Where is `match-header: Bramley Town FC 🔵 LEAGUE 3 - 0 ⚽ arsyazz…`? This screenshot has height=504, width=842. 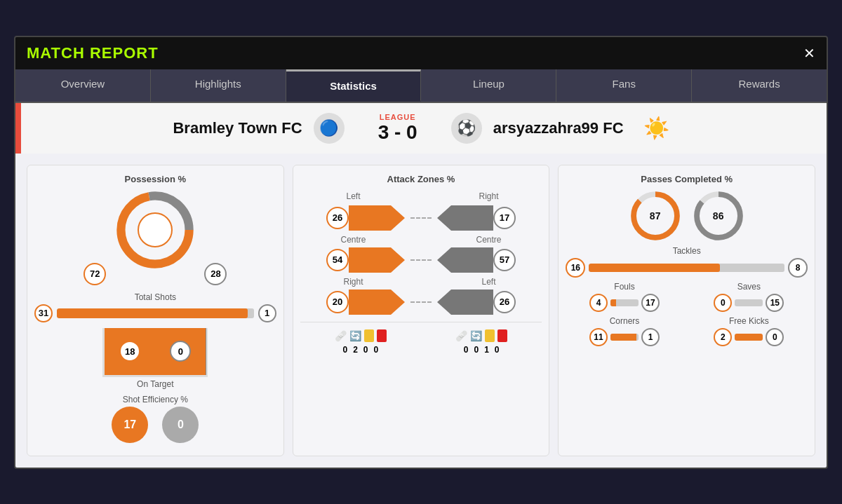 match-header: Bramley Town FC 🔵 LEAGUE 3 - 0 ⚽ arsyazz… is located at coordinates (421, 128).